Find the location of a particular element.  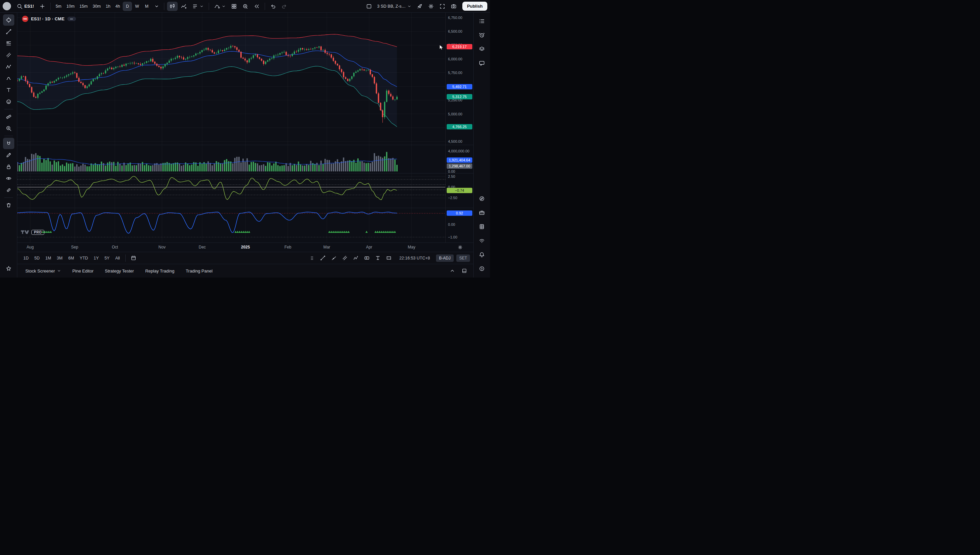

portfolio-button is located at coordinates (482, 212).